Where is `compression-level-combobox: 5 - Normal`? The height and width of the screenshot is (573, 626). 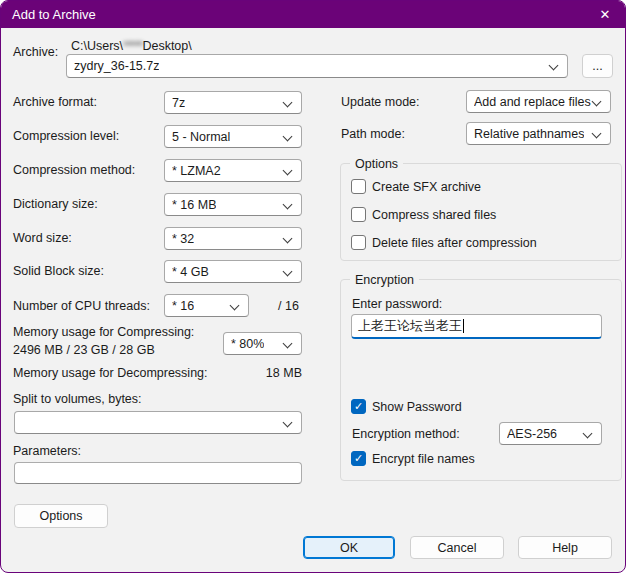
compression-level-combobox: 5 - Normal is located at coordinates (233, 136).